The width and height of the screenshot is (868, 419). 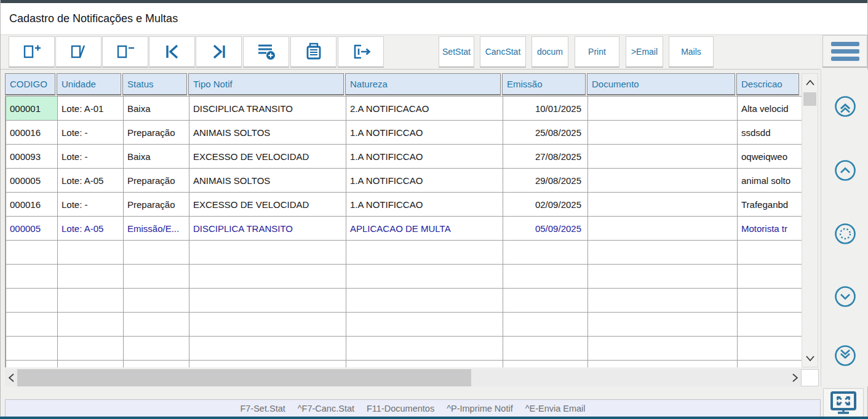 What do you see at coordinates (79, 52) in the screenshot?
I see `edit-record-button` at bounding box center [79, 52].